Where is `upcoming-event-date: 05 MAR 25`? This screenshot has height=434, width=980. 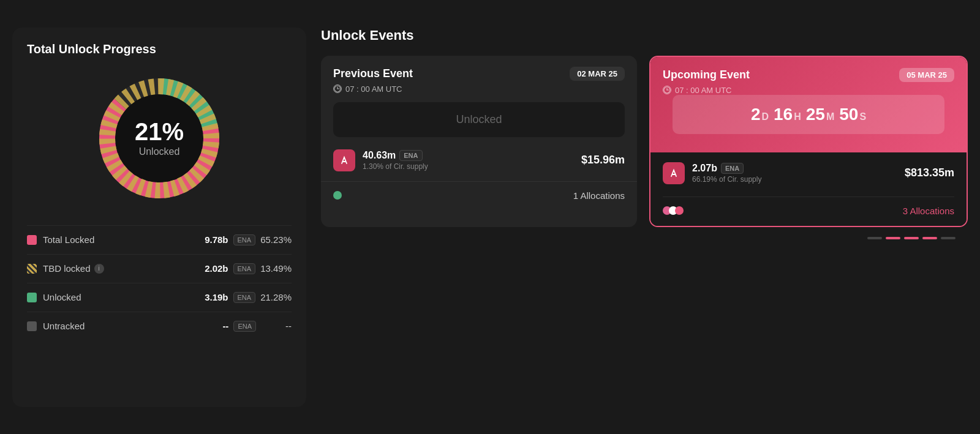
upcoming-event-date: 05 MAR 25 is located at coordinates (927, 75).